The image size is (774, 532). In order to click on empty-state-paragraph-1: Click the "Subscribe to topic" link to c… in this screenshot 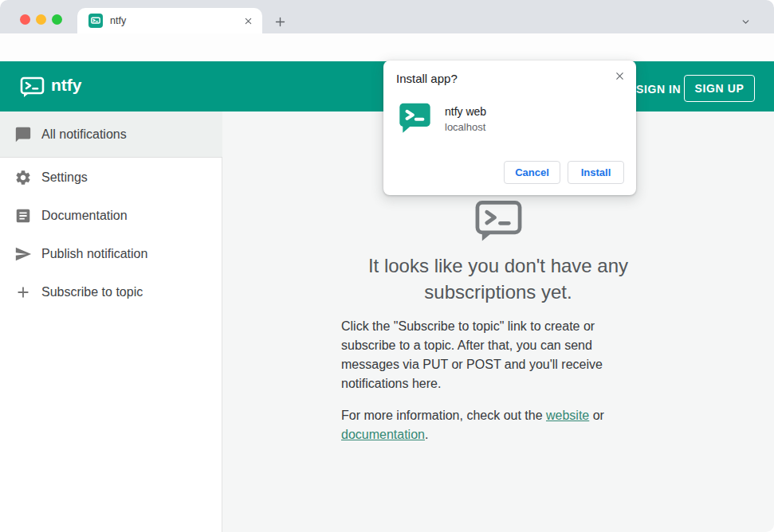, I will do `click(505, 355)`.